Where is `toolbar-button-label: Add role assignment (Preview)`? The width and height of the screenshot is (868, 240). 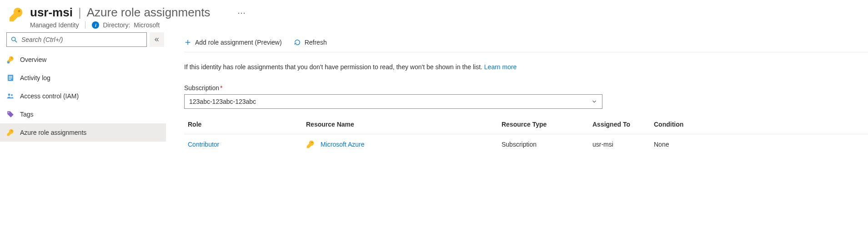
toolbar-button-label: Add role assignment (Preview) is located at coordinates (238, 42).